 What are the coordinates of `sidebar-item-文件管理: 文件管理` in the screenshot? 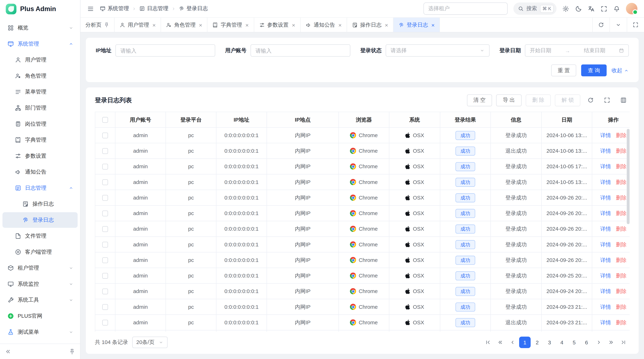 It's located at (40, 236).